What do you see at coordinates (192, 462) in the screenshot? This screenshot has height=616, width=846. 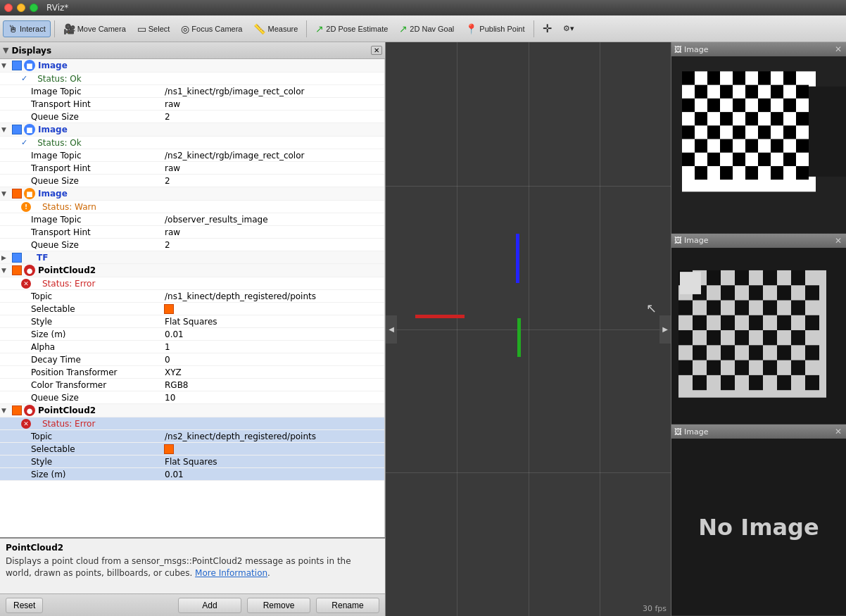 I see `pc2-2-style-row: Style Flat Squares` at bounding box center [192, 462].